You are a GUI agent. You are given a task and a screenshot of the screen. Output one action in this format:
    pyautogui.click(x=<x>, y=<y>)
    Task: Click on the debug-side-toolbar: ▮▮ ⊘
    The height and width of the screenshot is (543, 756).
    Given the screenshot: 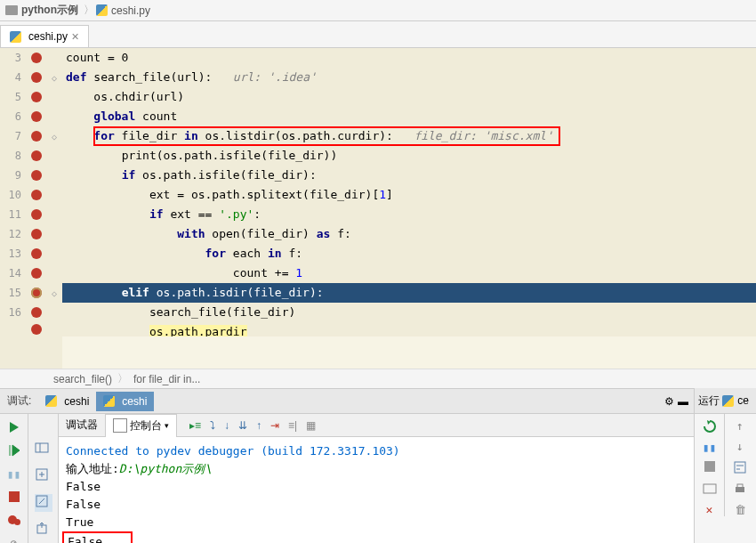 What is the action you would take?
    pyautogui.click(x=14, y=479)
    